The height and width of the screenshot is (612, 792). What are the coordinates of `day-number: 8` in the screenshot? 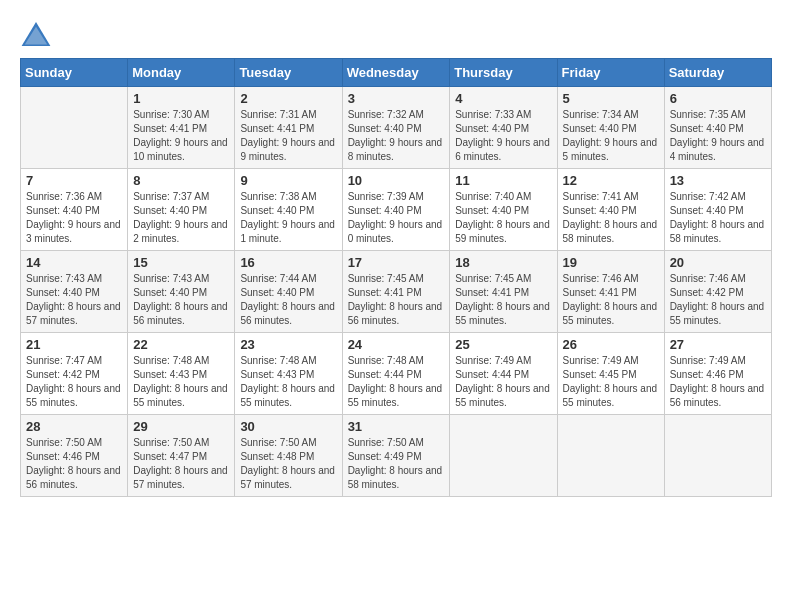 It's located at (181, 180).